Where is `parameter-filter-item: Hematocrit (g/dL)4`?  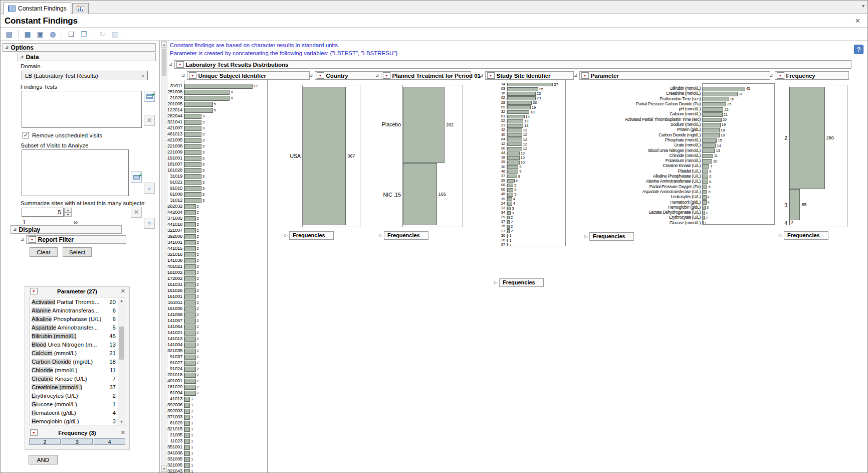
parameter-filter-item: Hematocrit (g/dL)4 is located at coordinates (77, 412).